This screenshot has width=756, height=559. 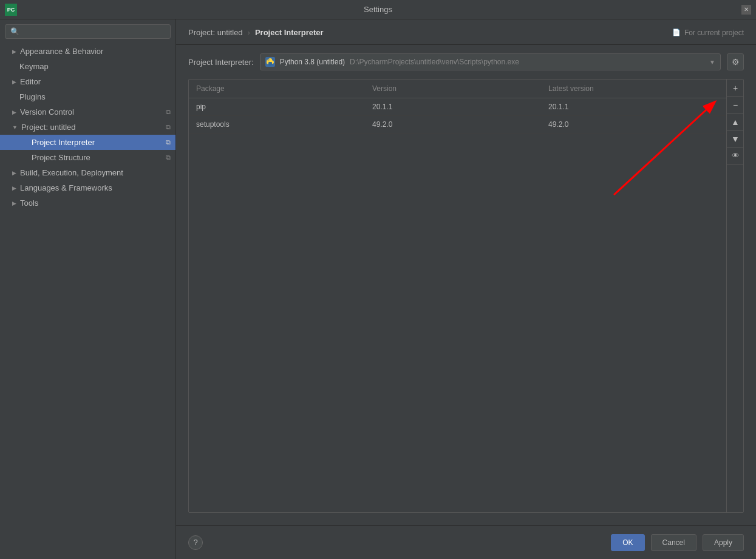 What do you see at coordinates (87, 188) in the screenshot?
I see `sidebar-item-languages: ▶ Languages & Frameworks` at bounding box center [87, 188].